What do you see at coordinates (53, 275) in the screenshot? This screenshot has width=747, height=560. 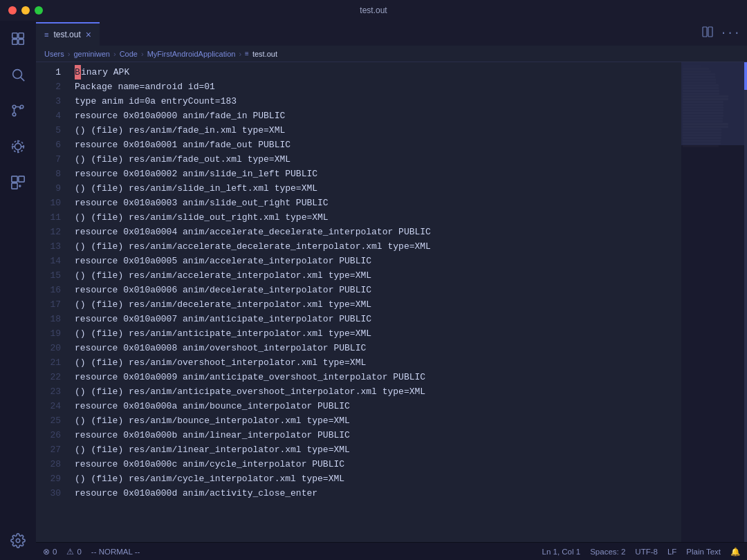 I see `line-number: 15` at bounding box center [53, 275].